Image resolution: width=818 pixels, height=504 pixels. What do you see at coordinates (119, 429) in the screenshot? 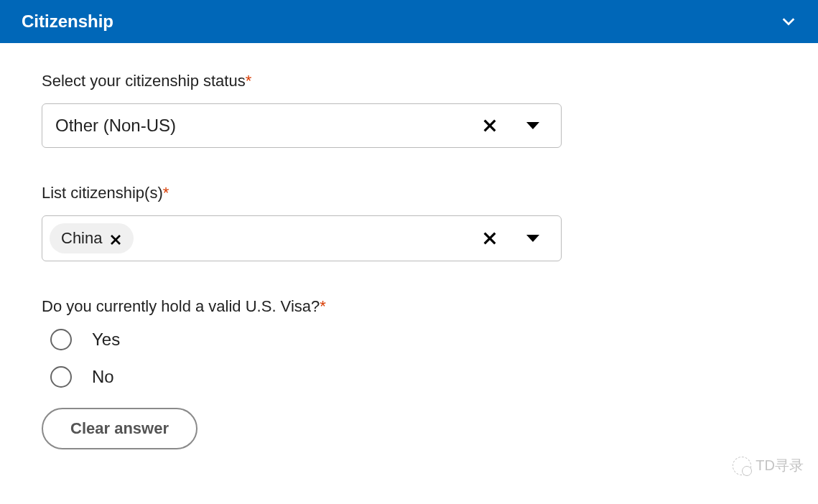
I see `clear-answer-button: Clear answer` at bounding box center [119, 429].